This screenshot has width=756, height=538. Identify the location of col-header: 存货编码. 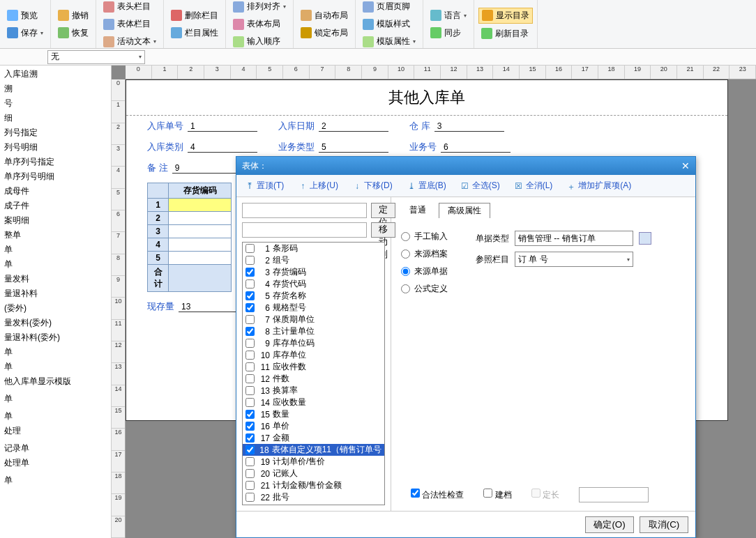
(200, 191).